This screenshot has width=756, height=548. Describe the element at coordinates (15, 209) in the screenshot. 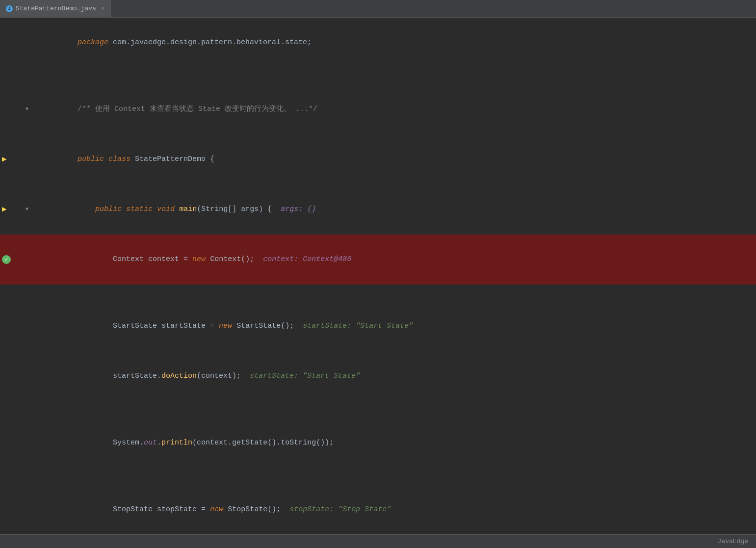

I see `line-gutter: ▶ ▼` at that location.